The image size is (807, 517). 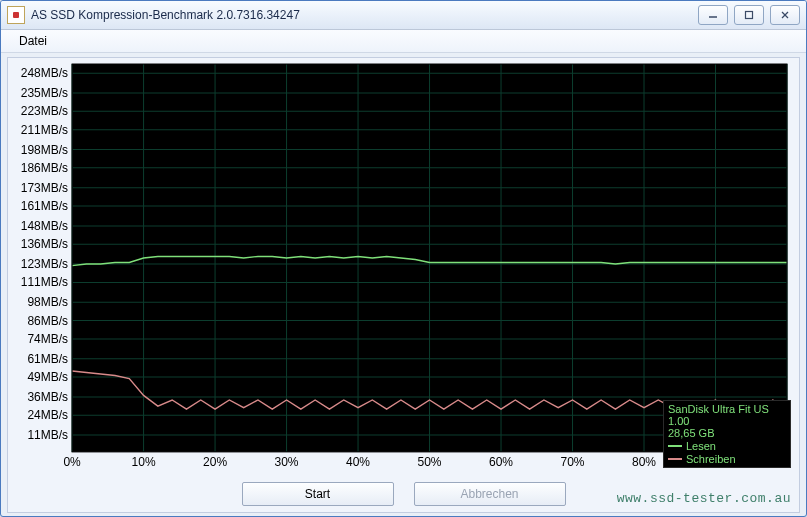 What do you see at coordinates (48, 415) in the screenshot?
I see `svg-text: 24MB/s` at bounding box center [48, 415].